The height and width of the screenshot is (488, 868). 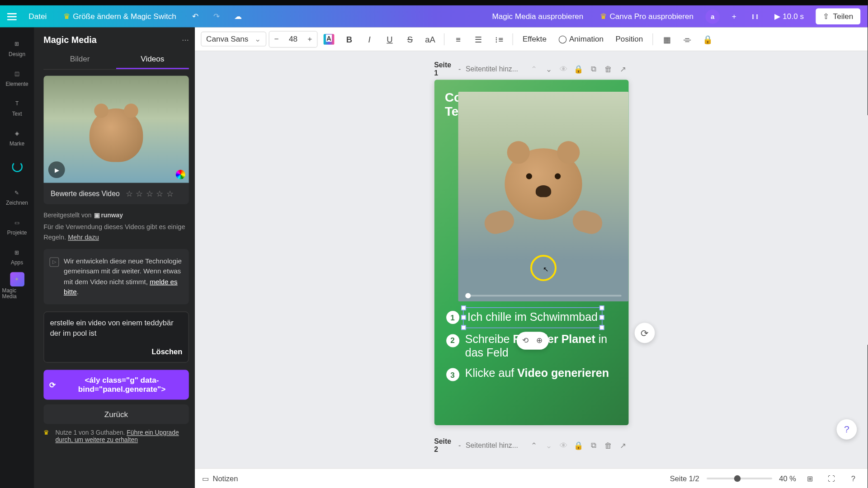 What do you see at coordinates (17, 166) in the screenshot?
I see `rail-uploads` at bounding box center [17, 166].